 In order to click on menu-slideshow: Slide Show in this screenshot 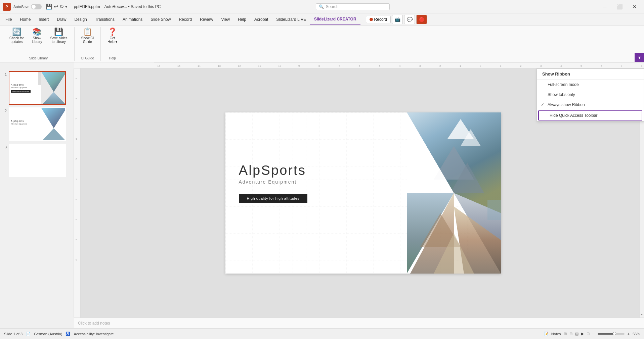, I will do `click(161, 19)`.